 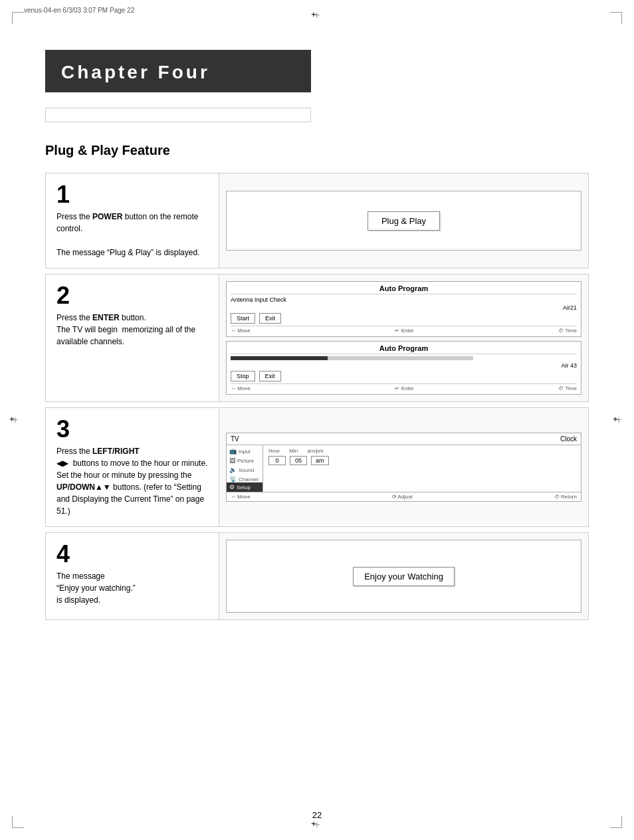 I want to click on tv-min-value: 05, so click(x=298, y=461).